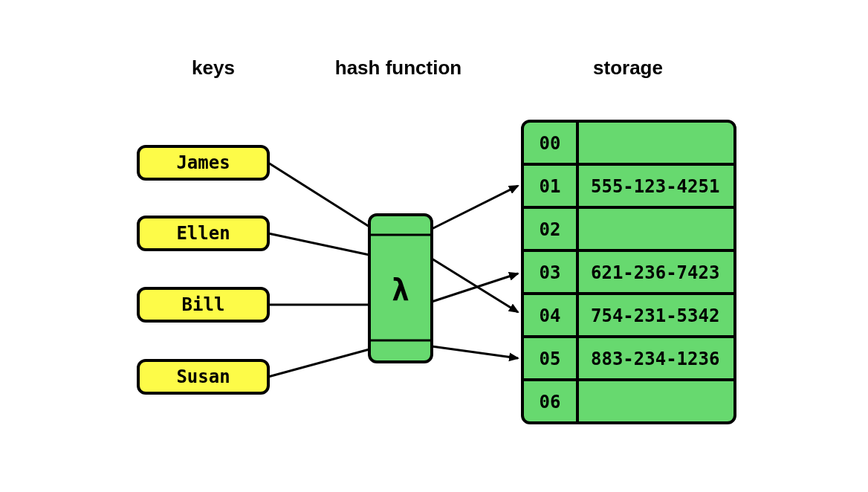  I want to click on key-box: Ellen, so click(204, 233).